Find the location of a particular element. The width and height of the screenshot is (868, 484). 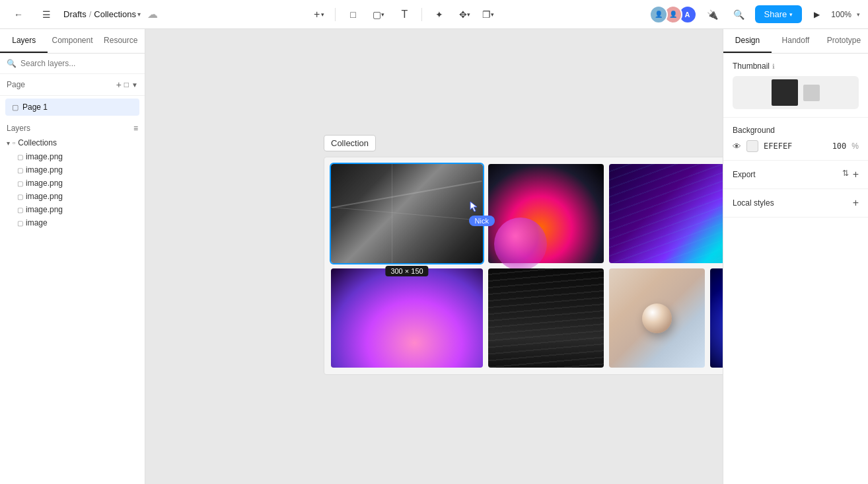

add-tool-button: +▾ is located at coordinates (319, 15).